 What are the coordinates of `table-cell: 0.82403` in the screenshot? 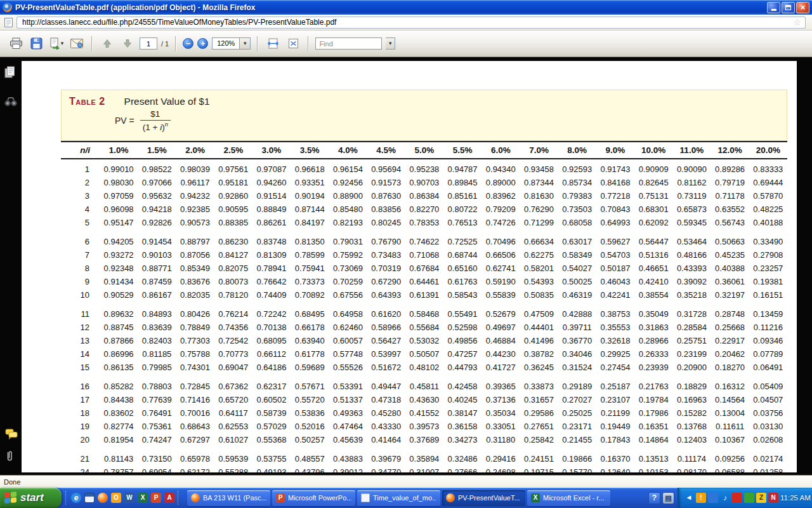 It's located at (157, 340).